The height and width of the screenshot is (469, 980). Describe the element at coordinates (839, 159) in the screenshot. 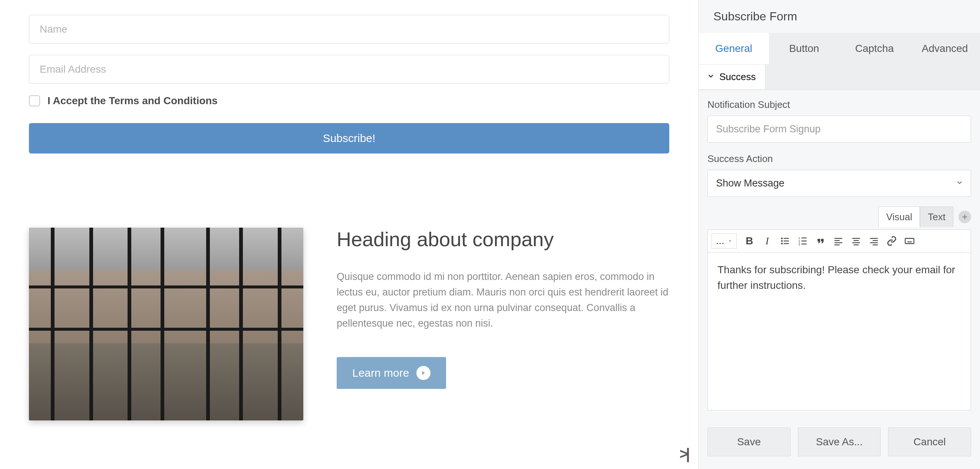

I see `success-action-label: Success Action` at that location.